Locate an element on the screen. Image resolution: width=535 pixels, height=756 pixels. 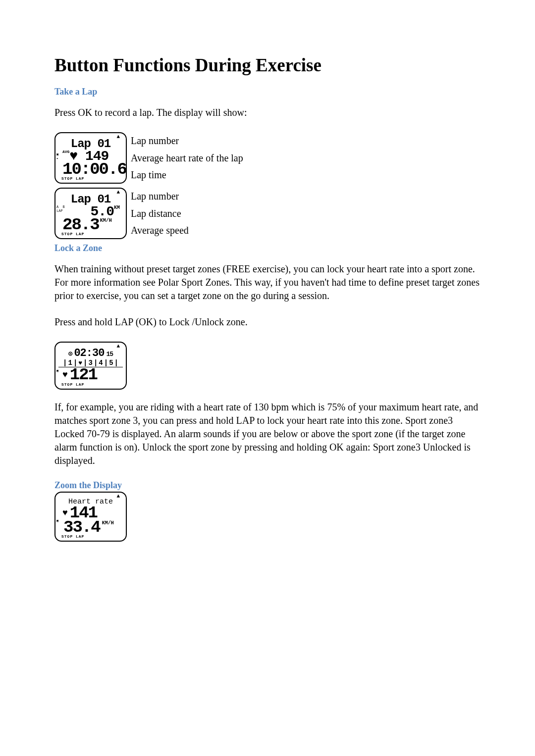
stopwatch-icon: ⊙ is located at coordinates (70, 354).